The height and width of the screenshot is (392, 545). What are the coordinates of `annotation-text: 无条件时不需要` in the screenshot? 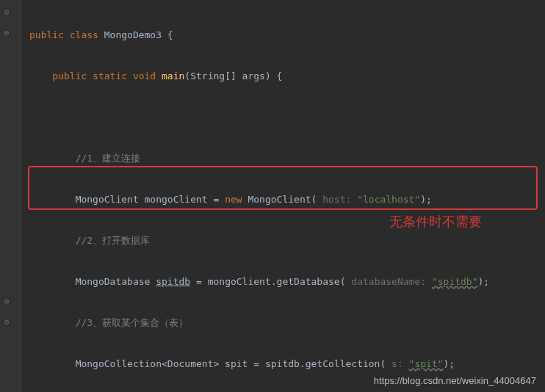 It's located at (436, 222).